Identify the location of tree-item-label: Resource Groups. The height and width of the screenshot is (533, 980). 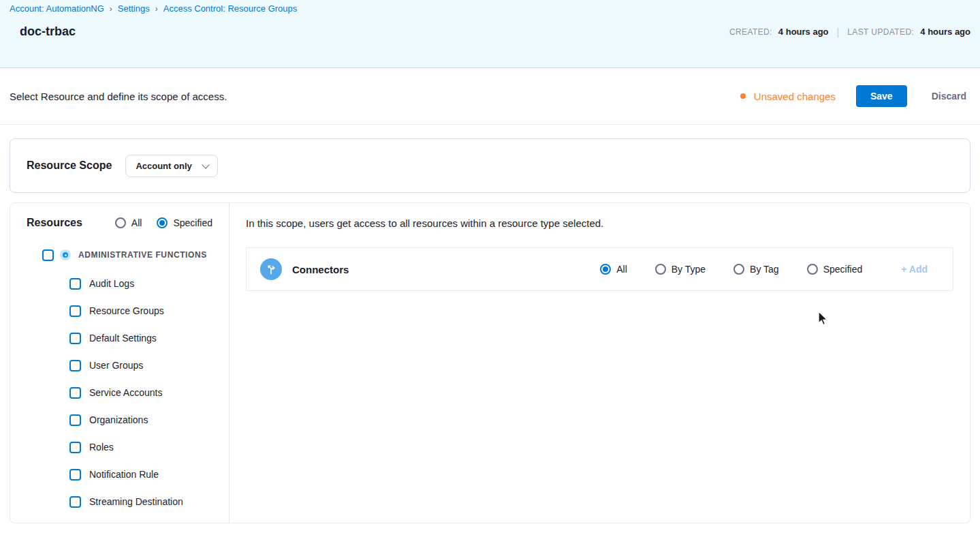
(127, 311).